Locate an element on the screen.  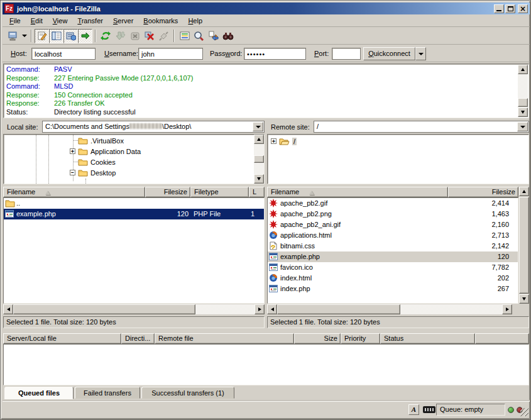
column-header-server-local-file: Server/Local file is located at coordinates (62, 338).